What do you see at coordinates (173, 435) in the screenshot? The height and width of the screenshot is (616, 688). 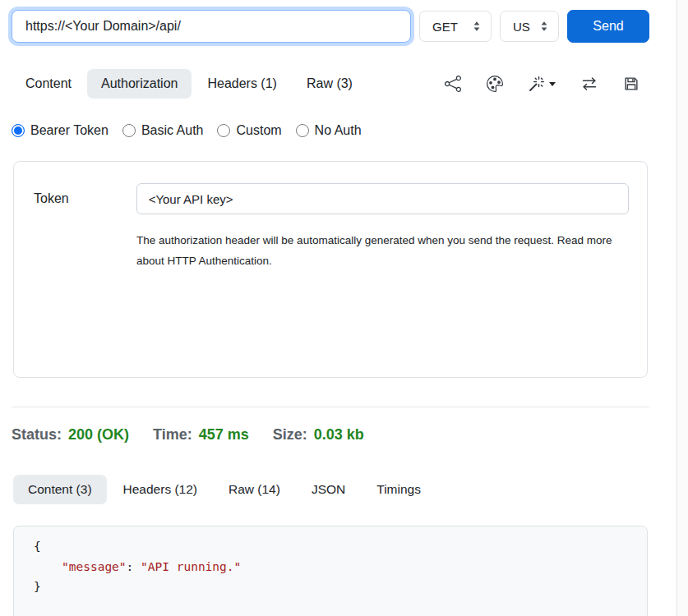 I see `time-label: Time:` at bounding box center [173, 435].